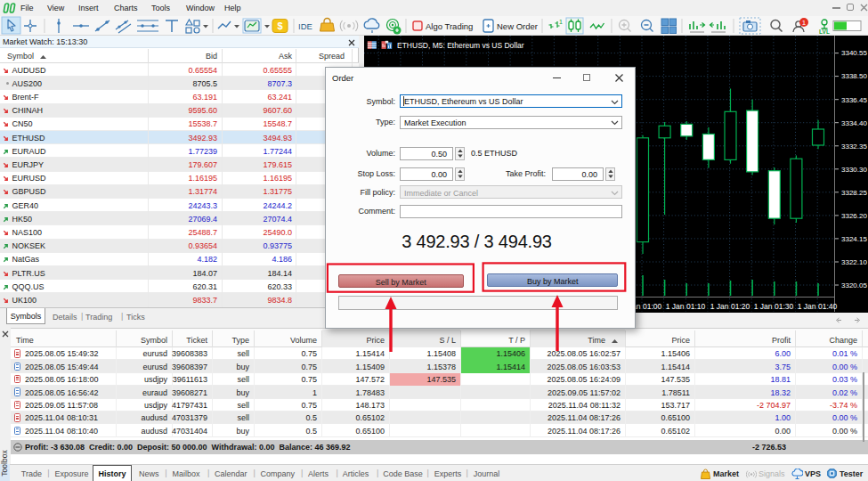  Describe the element at coordinates (855, 239) in the screenshot. I see `svg-text: 3324.15` at that location.